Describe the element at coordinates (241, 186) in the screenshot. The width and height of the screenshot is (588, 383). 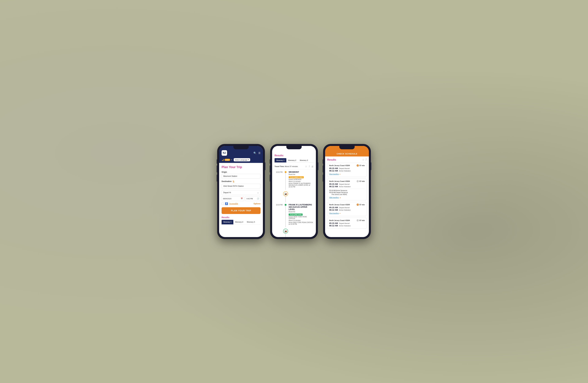
I see `destination-input: 33rd Street PATH Station` at that location.